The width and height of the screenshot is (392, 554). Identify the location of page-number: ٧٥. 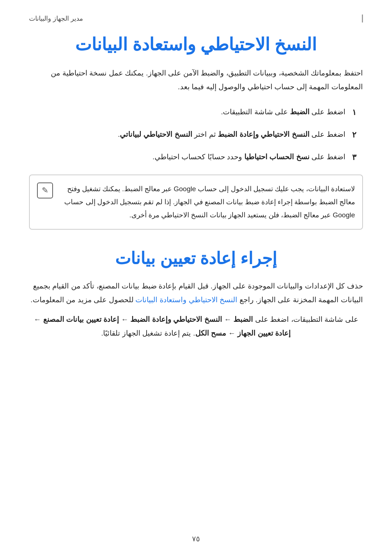
(196, 539).